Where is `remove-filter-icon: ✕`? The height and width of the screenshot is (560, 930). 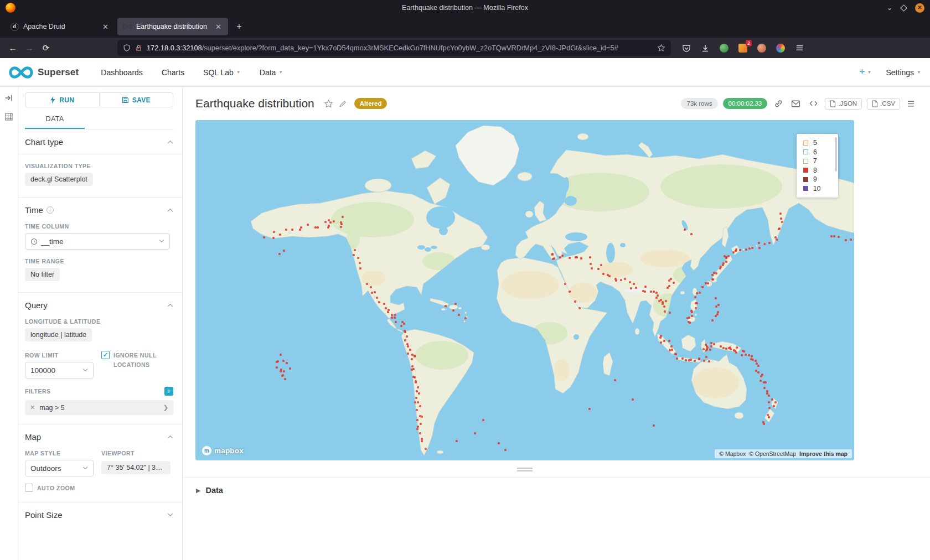 remove-filter-icon: ✕ is located at coordinates (32, 407).